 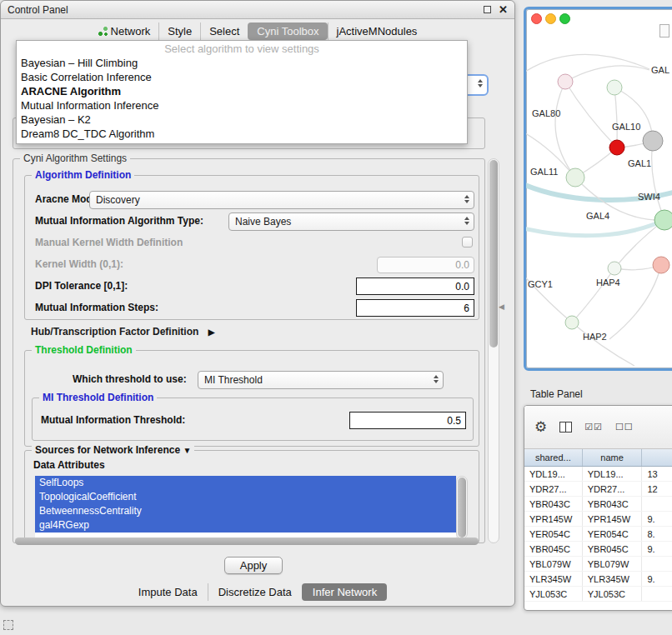 What do you see at coordinates (179, 32) in the screenshot?
I see `tab-style: Style` at bounding box center [179, 32].